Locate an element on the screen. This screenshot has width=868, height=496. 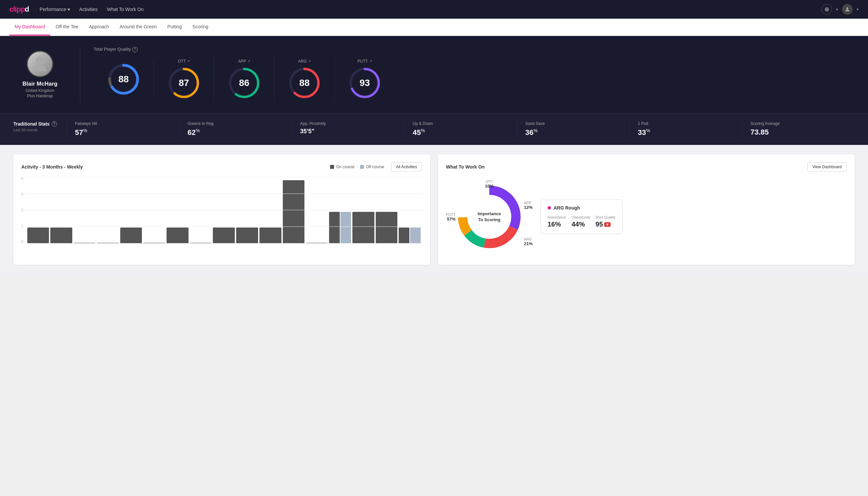
score-arg-value: 88 is located at coordinates (304, 83).